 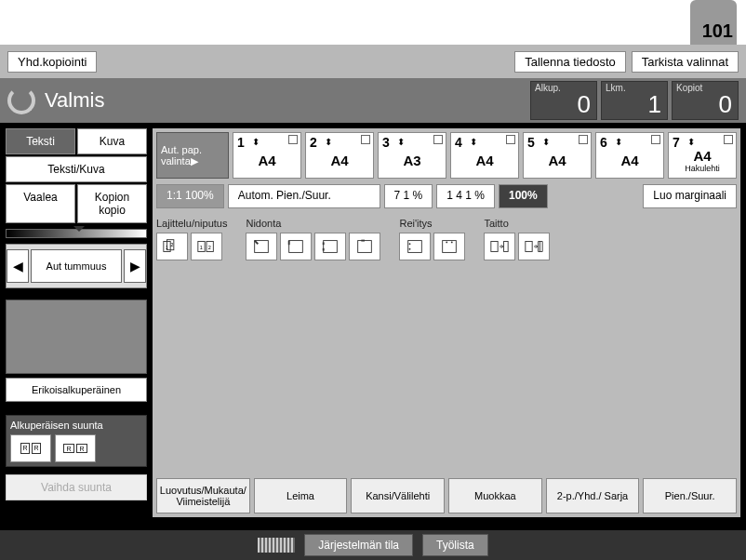 I want to click on system-status-button: Järjestelmän tila, so click(x=359, y=545).